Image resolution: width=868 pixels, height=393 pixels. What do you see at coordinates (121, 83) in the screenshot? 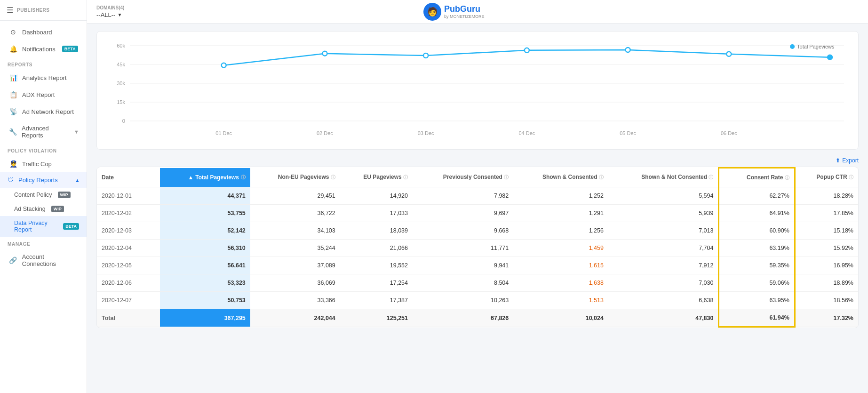
I see `svg-text: 30k` at bounding box center [121, 83].